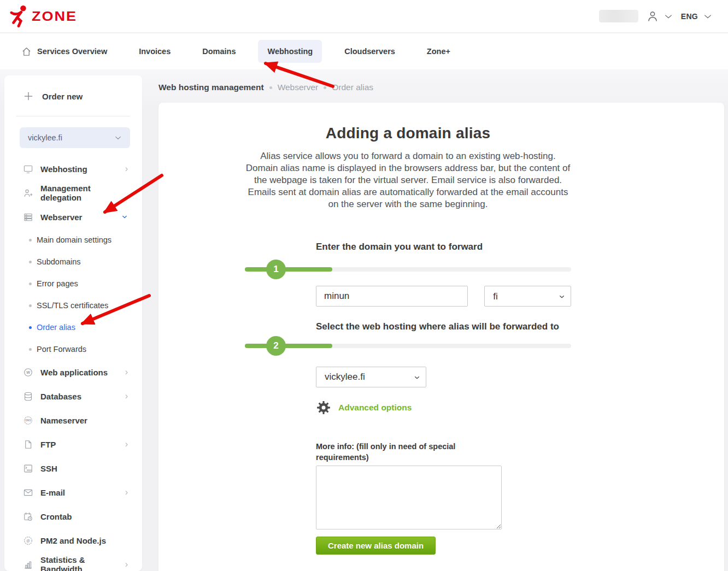 The width and height of the screenshot is (728, 571). Describe the element at coordinates (84, 193) in the screenshot. I see `sidebar-item-label: Management delegation` at that location.